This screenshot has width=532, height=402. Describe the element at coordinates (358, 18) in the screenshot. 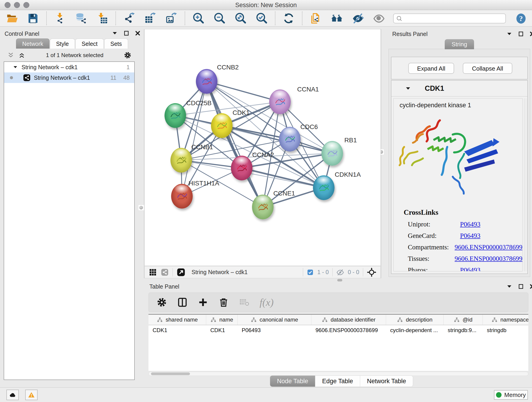

I see `hide-selected-eye-icon` at that location.